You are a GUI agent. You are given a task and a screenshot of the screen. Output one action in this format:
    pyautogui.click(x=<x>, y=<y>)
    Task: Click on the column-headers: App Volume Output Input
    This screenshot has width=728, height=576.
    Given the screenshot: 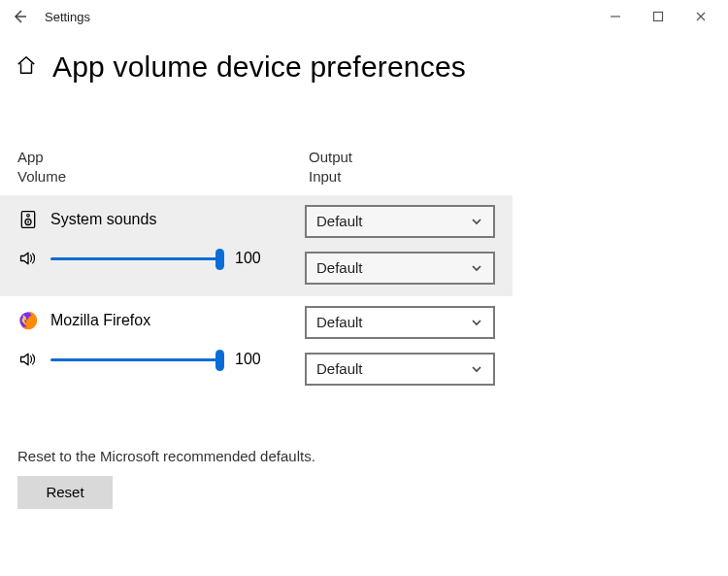 What is the action you would take?
    pyautogui.click(x=364, y=167)
    